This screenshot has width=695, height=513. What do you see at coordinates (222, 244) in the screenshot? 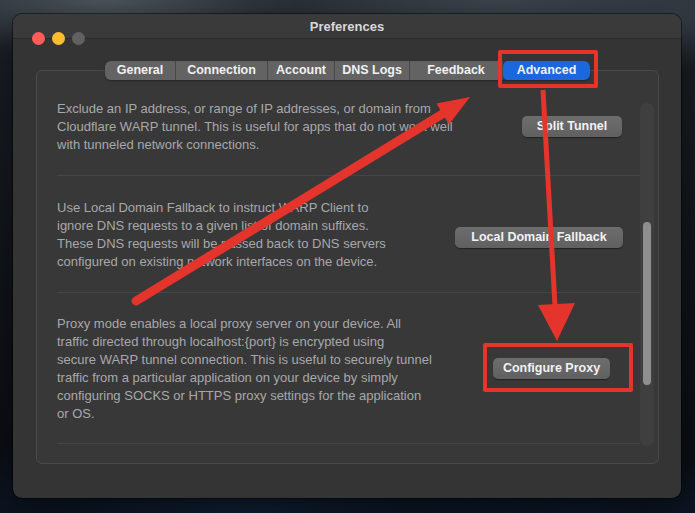
I see `description-line: These DNS requests will be passed back t…` at bounding box center [222, 244].